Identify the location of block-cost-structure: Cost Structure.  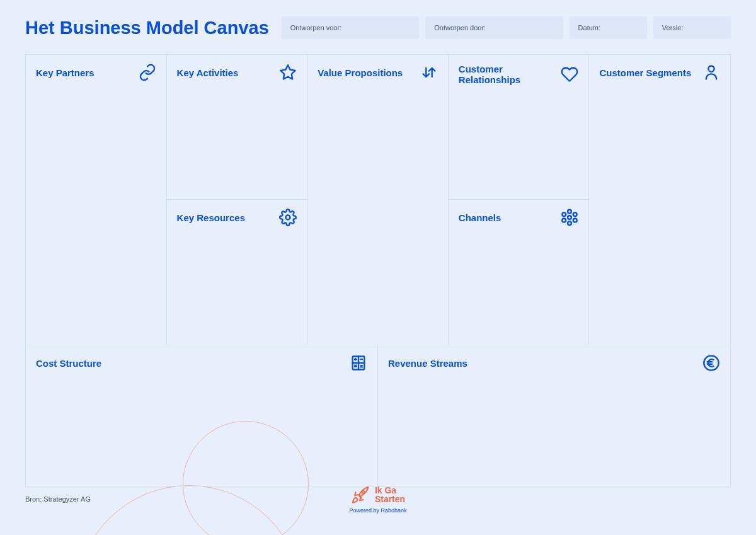
(202, 416).